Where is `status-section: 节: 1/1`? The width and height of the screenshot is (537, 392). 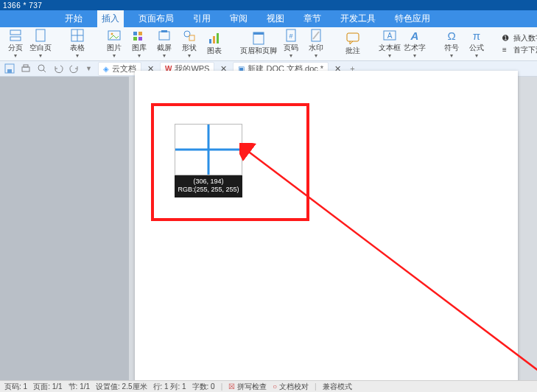 status-section: 节: 1/1 is located at coordinates (80, 387).